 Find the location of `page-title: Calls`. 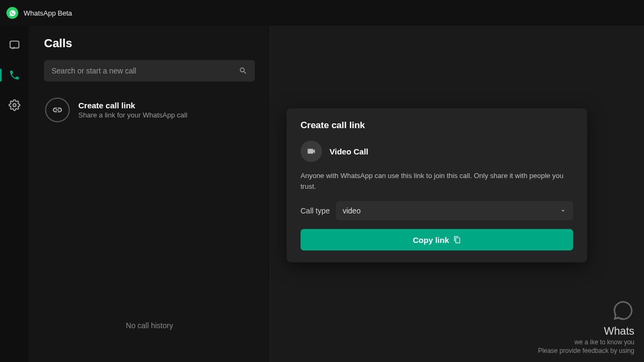

page-title: Calls is located at coordinates (149, 43).